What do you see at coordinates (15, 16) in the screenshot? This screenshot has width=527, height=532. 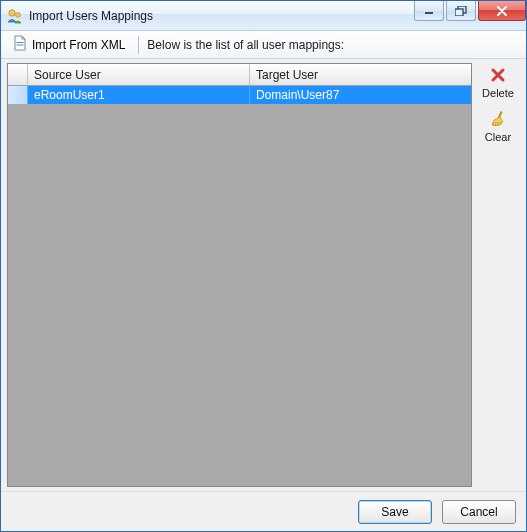 I see `app-icon` at bounding box center [15, 16].